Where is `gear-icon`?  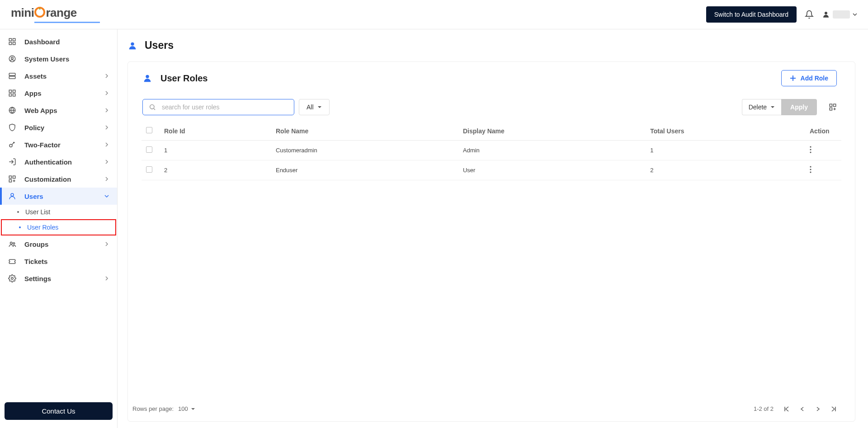 gear-icon is located at coordinates (12, 278).